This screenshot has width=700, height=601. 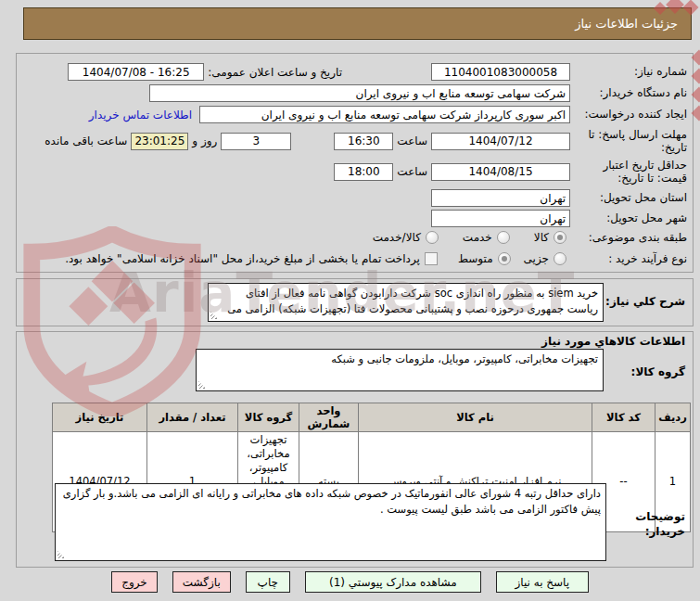 What do you see at coordinates (332, 501) in the screenshot?
I see `buyer-notes-text: دارای حداقل رتبه 4 شورای عالی انفورماتیک…` at bounding box center [332, 501].